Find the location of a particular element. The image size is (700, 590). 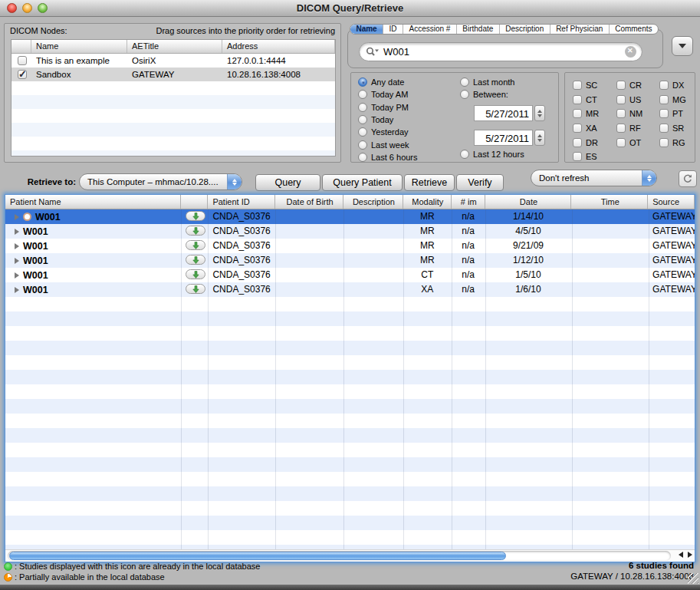

refresh-mode-select: Don't refresh is located at coordinates (593, 178).